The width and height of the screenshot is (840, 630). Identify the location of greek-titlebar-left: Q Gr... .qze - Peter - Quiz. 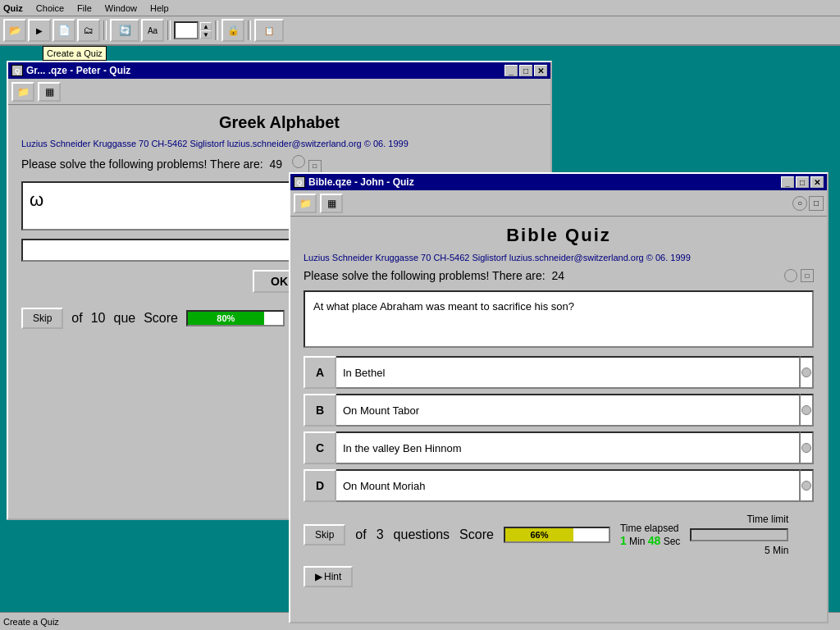
(71, 71).